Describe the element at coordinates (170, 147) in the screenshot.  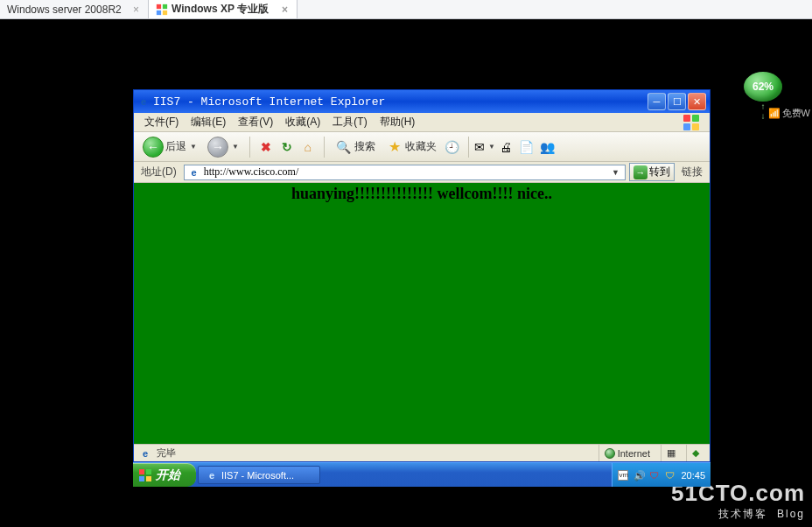
I see `back-button: ← 后退 ▼` at that location.